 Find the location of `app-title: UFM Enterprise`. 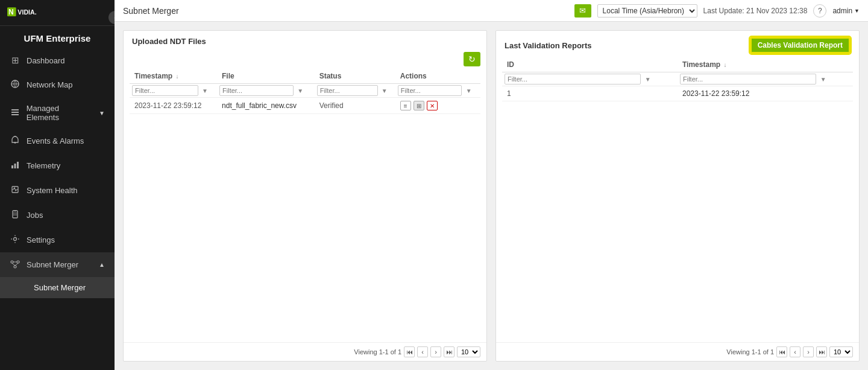

app-title: UFM Enterprise is located at coordinates (57, 37).